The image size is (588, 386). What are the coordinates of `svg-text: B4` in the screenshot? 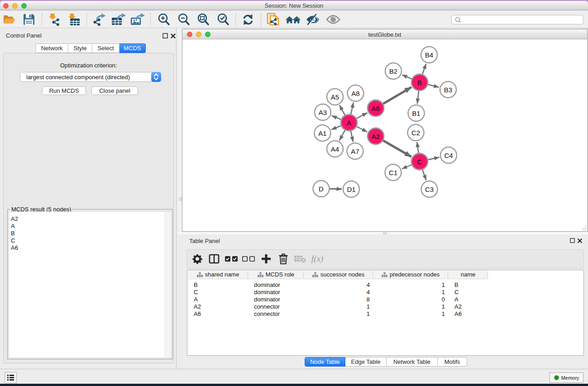 It's located at (429, 55).